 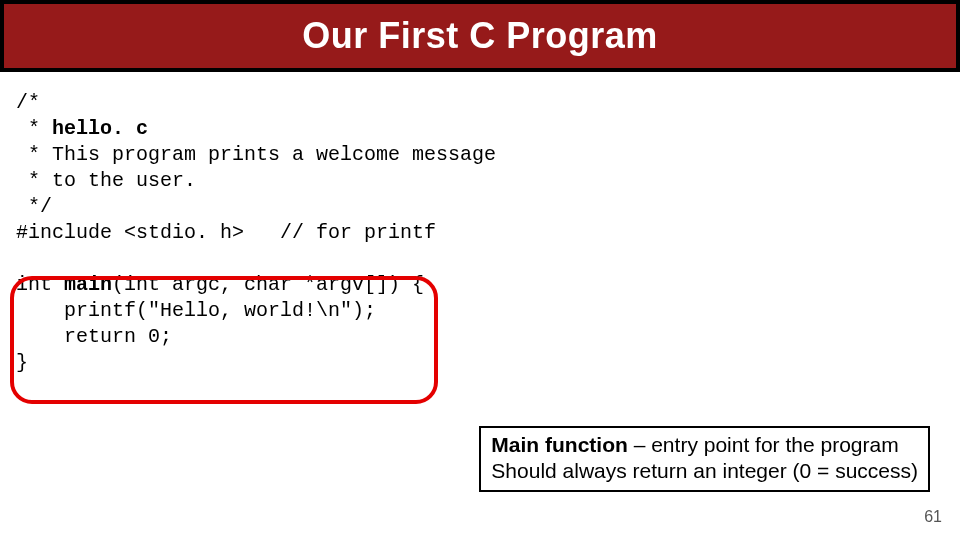 I want to click on code-line: printf("Hello, world!\n");, so click(x=196, y=310).